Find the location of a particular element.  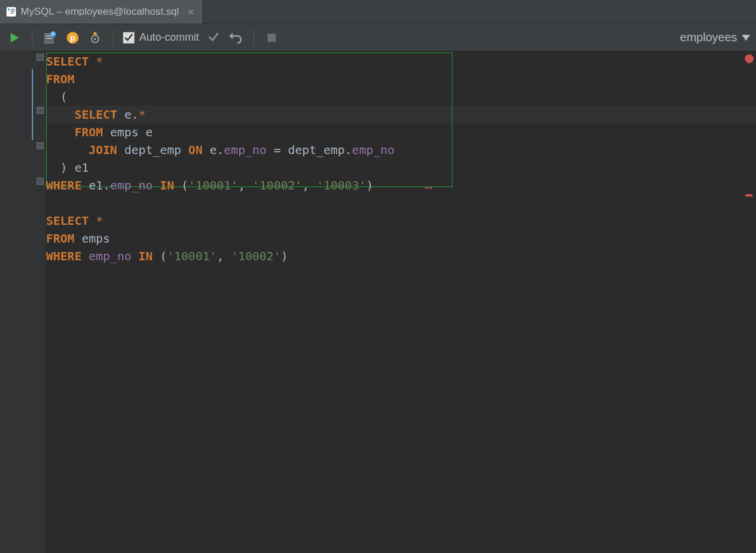

parameters-button: p is located at coordinates (73, 38).